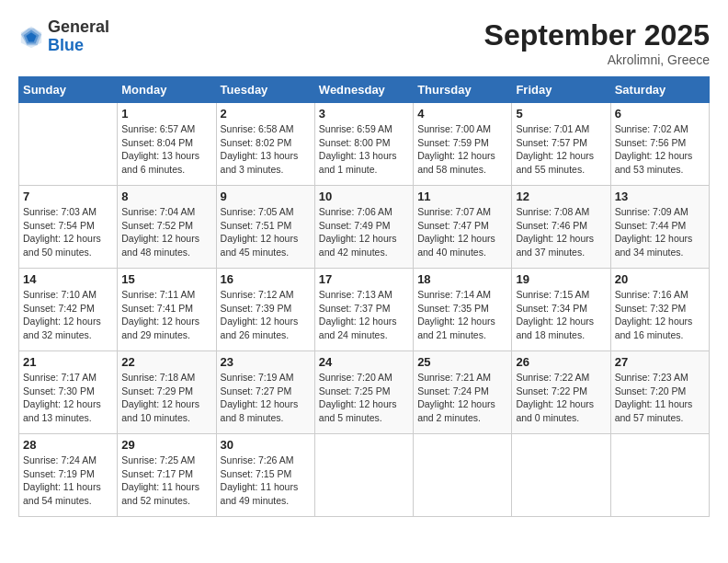  Describe the element at coordinates (597, 42) in the screenshot. I see `title-block: September 2025 Akrolimni, Greece` at that location.